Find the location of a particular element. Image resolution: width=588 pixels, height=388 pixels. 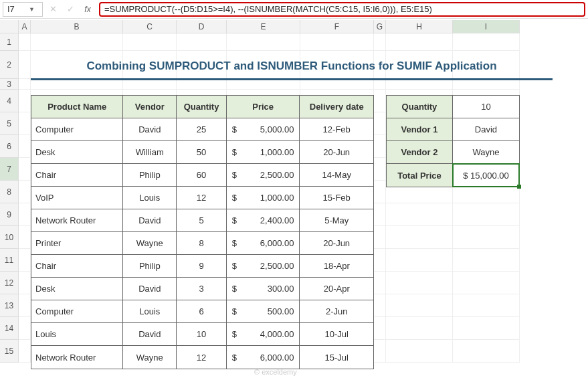

col-header: E is located at coordinates (264, 27).